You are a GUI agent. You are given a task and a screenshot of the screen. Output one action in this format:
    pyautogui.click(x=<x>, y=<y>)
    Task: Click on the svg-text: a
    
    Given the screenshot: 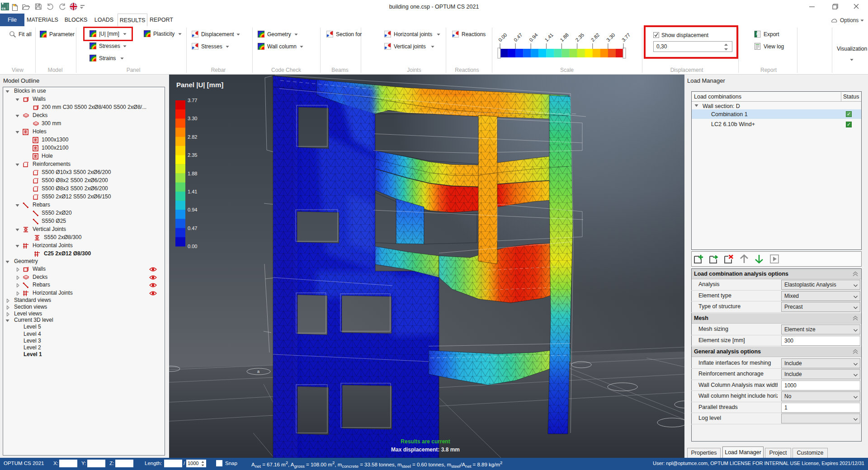 What is the action you would take?
    pyautogui.click(x=259, y=371)
    